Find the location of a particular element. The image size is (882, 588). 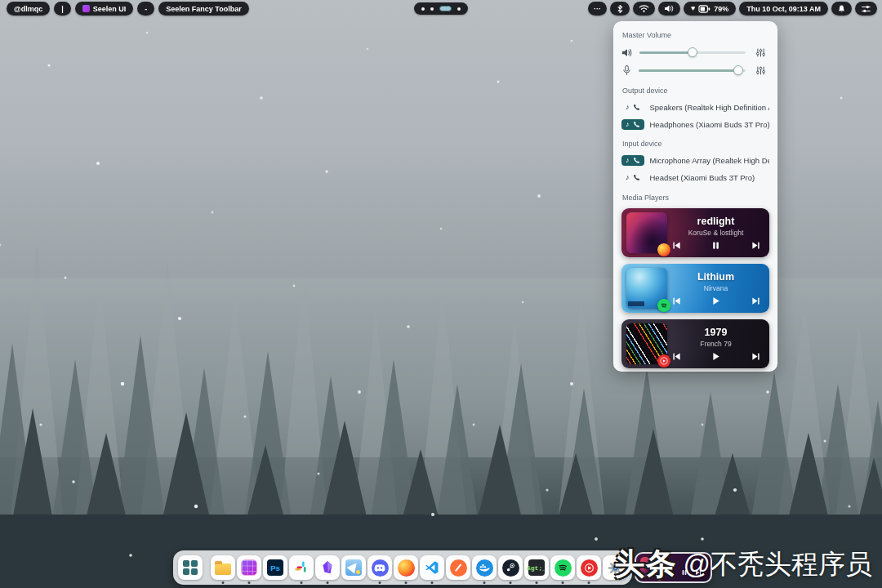

pause-icon is located at coordinates (715, 245).